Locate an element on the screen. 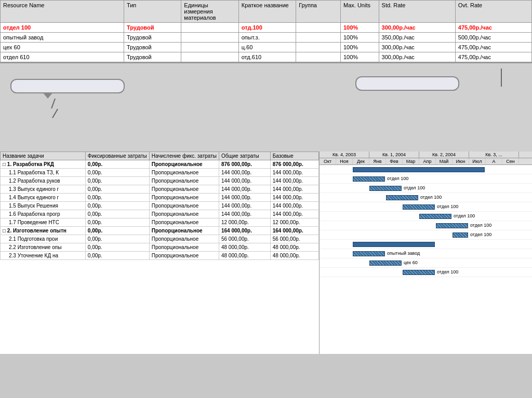 This screenshot has width=532, height=398. task-name-cell: □ 2. Изготовление опытн is located at coordinates (43, 231).